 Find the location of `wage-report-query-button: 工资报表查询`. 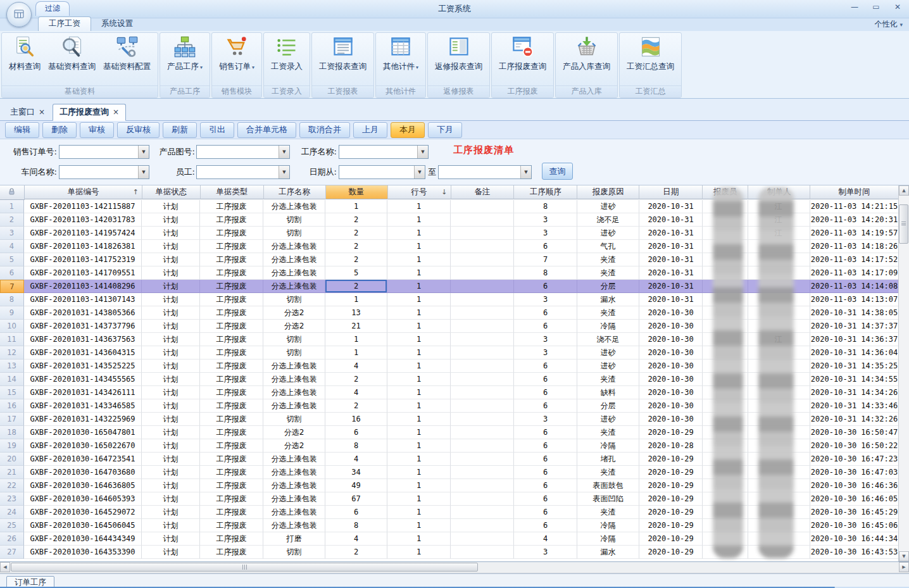

wage-report-query-button: 工资报表查询 is located at coordinates (343, 54).